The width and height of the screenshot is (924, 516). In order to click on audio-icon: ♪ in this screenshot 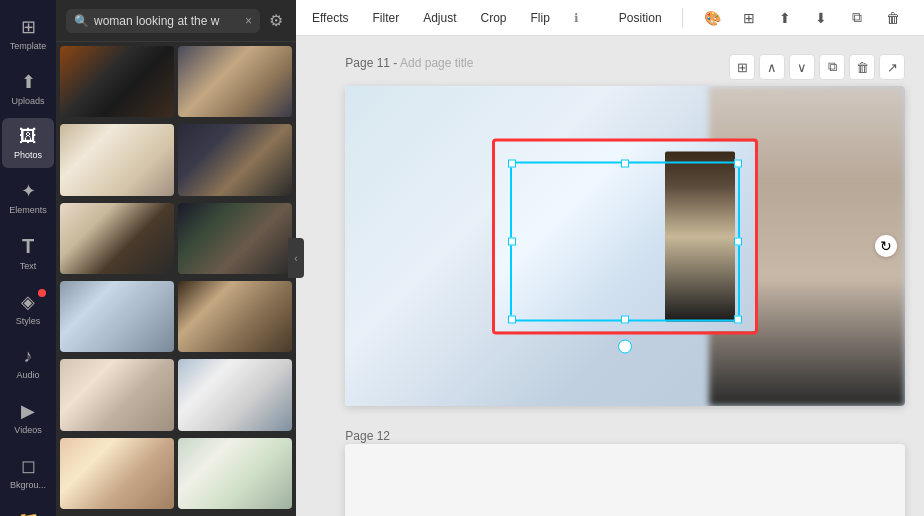, I will do `click(28, 356)`.